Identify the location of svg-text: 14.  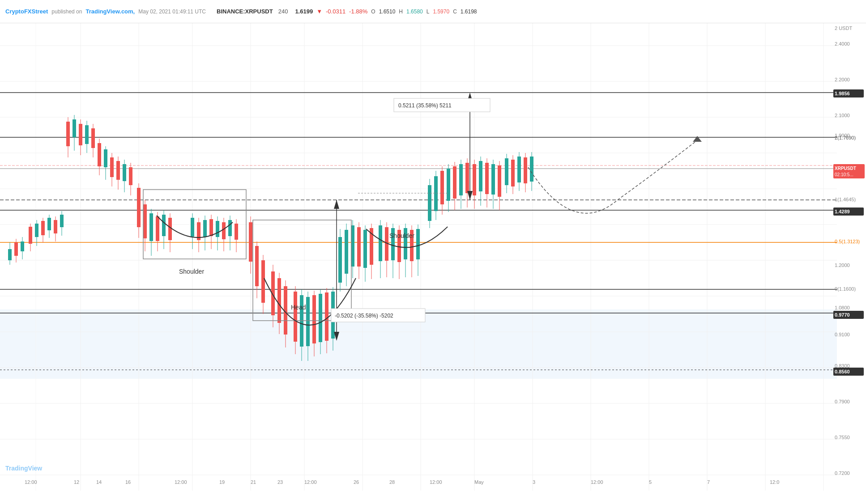
(99, 482).